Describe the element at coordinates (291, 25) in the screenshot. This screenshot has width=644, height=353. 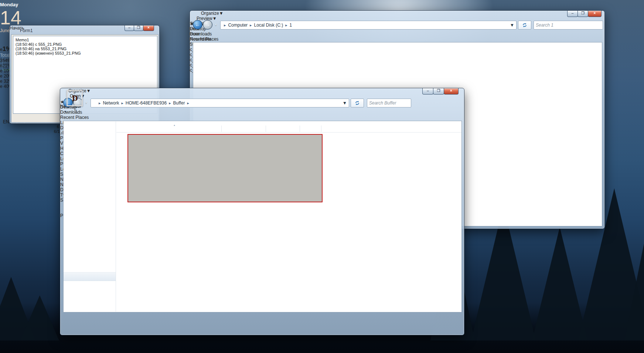
I see `breadcrumb-folder-1: 1` at that location.